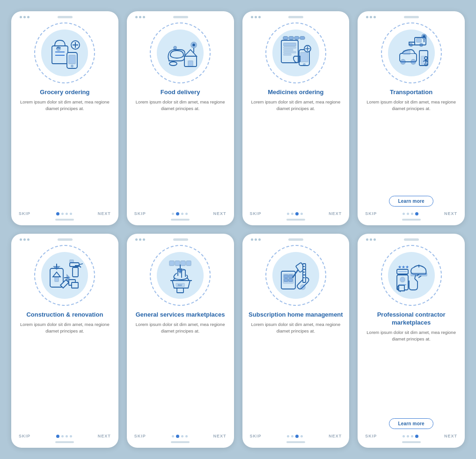 The image size is (476, 459). What do you see at coordinates (65, 118) in the screenshot?
I see `card-grocery: Grocery ordering Lorem ipsum dolor sit d…` at bounding box center [65, 118].